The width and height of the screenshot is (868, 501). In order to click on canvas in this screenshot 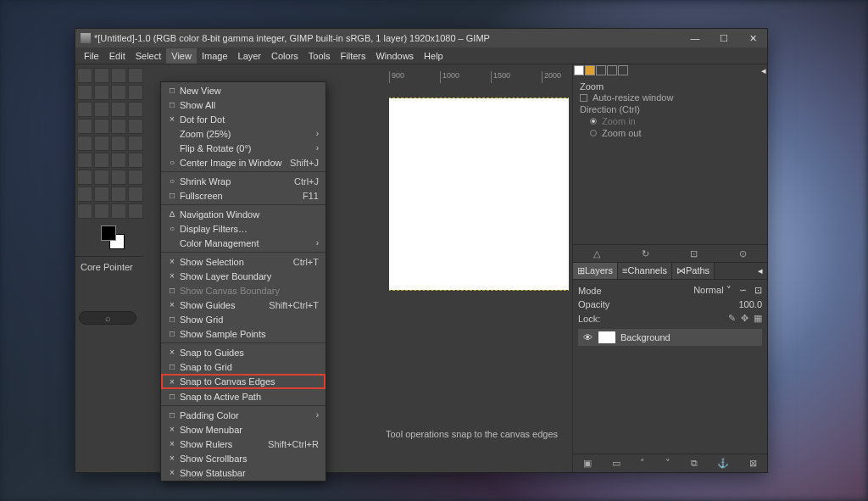, I will do `click(479, 194)`.